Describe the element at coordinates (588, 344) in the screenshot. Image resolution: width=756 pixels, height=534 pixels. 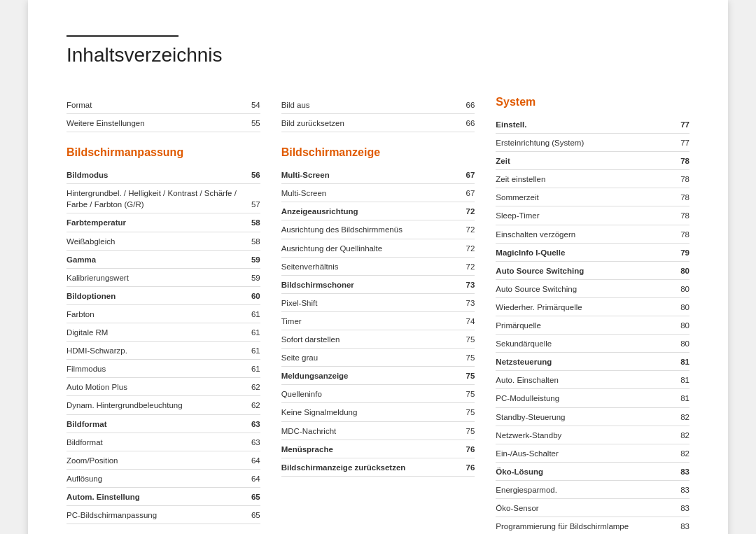
I see `entry-text: Sekundärquelle` at that location.